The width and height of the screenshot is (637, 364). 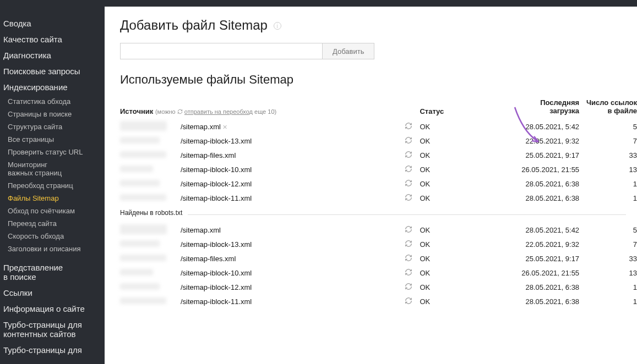 What do you see at coordinates (54, 101) in the screenshot?
I see `sidebar-item-crawl-stats: Статистика обхода` at bounding box center [54, 101].